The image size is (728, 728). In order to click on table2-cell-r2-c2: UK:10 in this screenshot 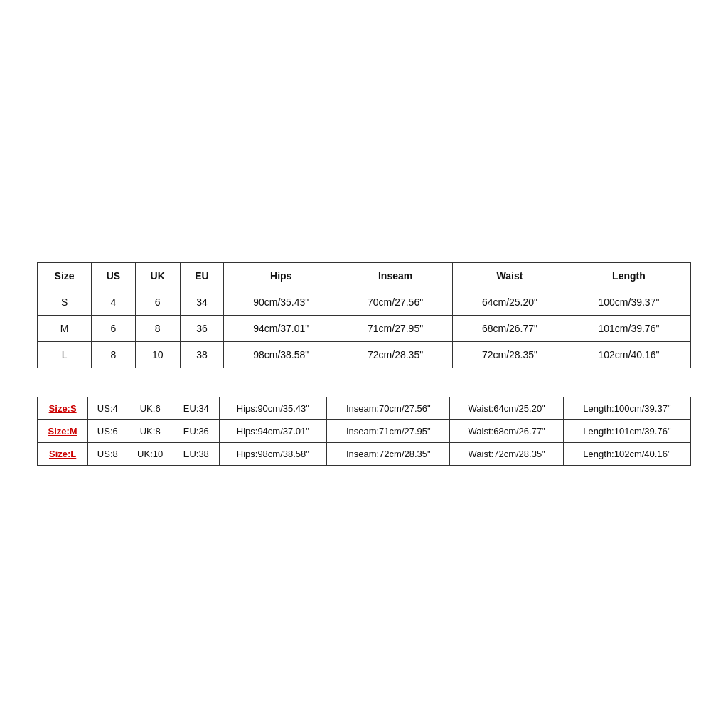, I will do `click(151, 454)`.